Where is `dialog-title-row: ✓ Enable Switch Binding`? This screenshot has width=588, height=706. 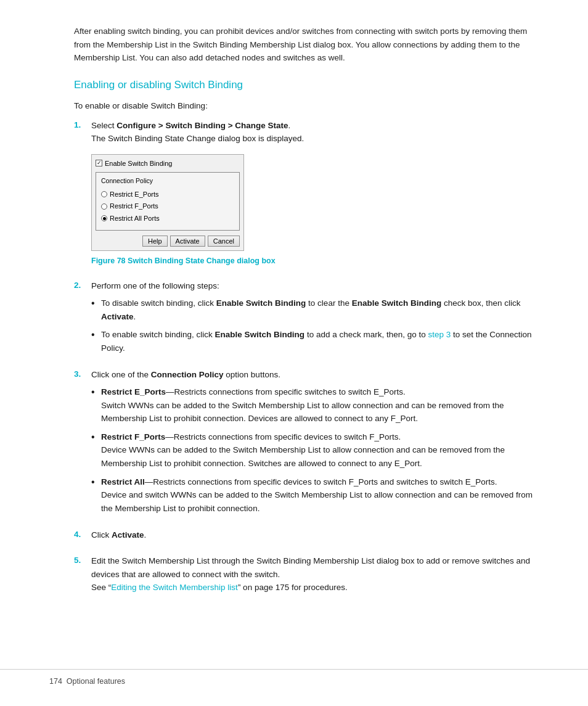 dialog-title-row: ✓ Enable Switch Binding is located at coordinates (168, 164).